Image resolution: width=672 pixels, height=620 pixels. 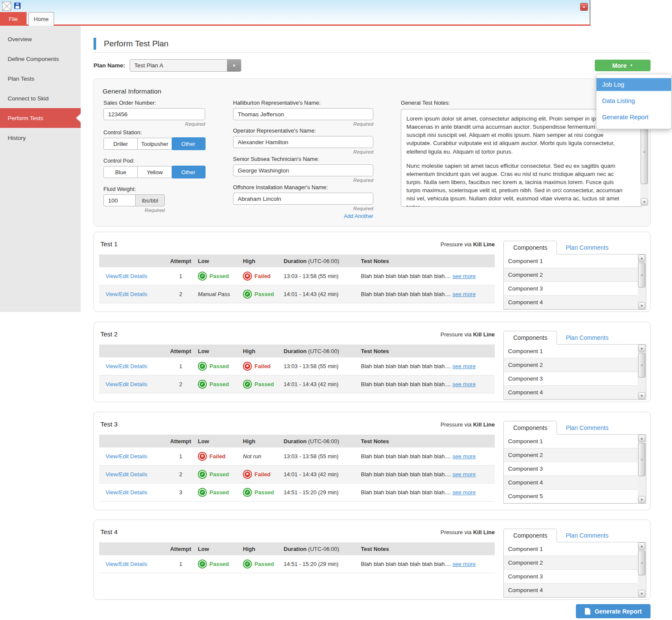 I want to click on menu-item-data-listing: Data Listing, so click(x=634, y=101).